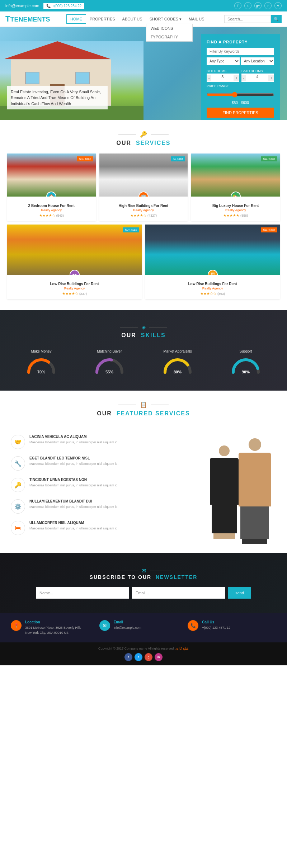 The image size is (287, 868). I want to click on feat-title-0: LACINIA VEHICULA AC ALIQUAM, so click(74, 437).